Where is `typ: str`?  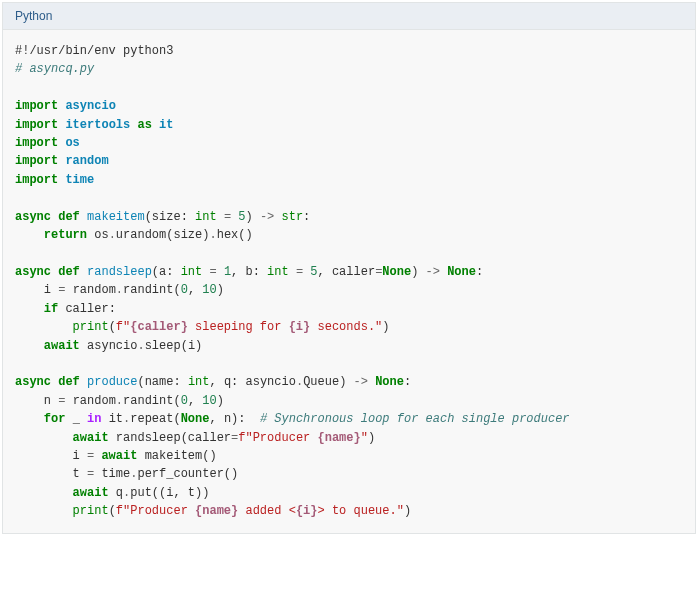
typ: str is located at coordinates (293, 217).